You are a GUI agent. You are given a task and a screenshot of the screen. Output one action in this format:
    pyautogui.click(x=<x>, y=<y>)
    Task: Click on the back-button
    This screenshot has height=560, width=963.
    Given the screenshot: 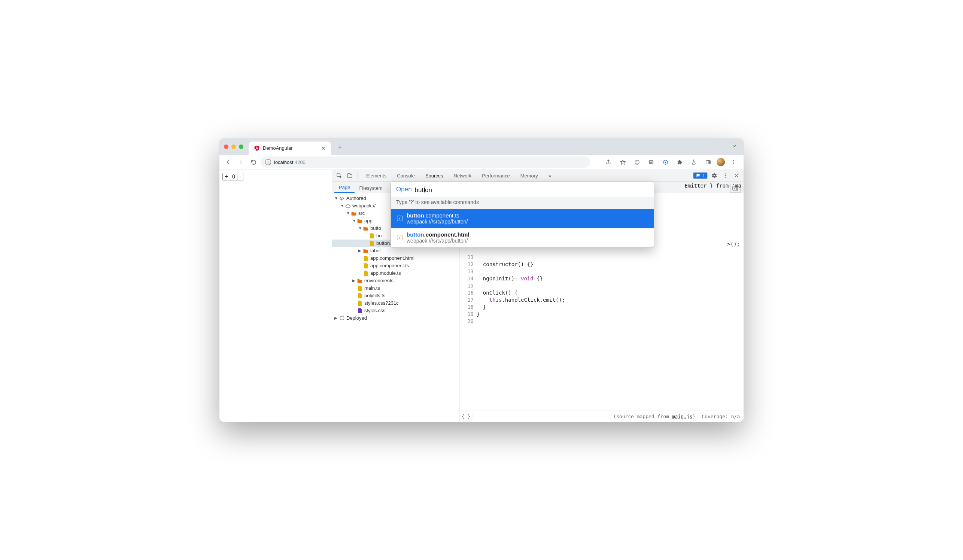 What is the action you would take?
    pyautogui.click(x=228, y=162)
    